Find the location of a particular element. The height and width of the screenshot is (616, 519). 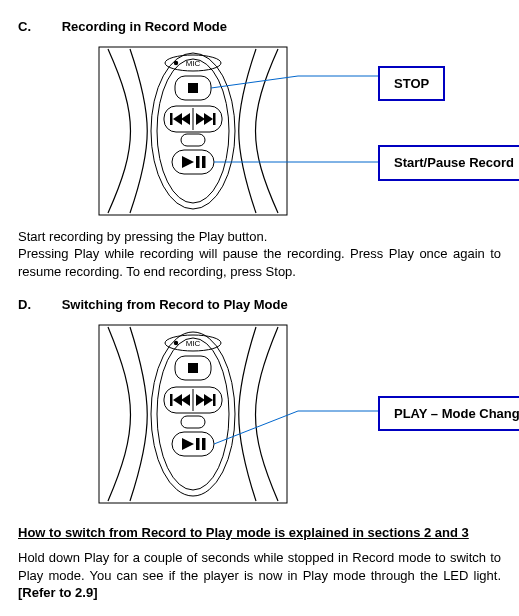

section-c-letter: C. is located at coordinates (38, 27).